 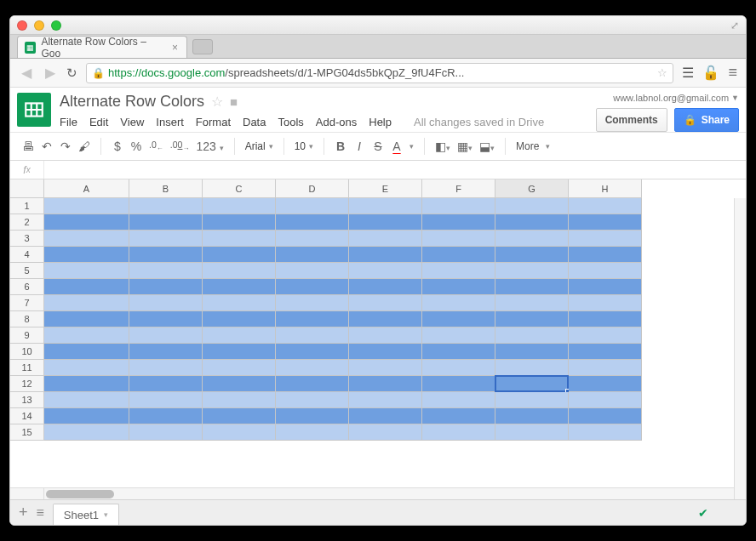 What do you see at coordinates (22, 26) in the screenshot?
I see `close-icon` at bounding box center [22, 26].